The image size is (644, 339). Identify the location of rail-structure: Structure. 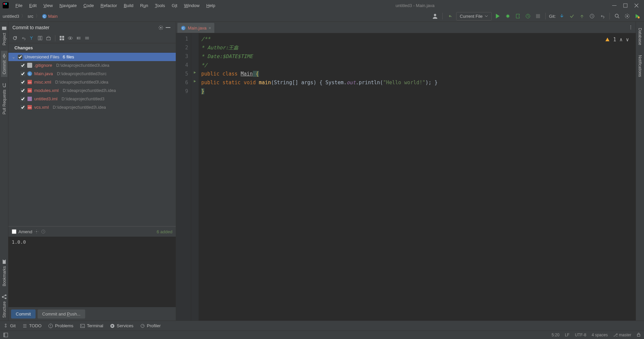
(4, 306).